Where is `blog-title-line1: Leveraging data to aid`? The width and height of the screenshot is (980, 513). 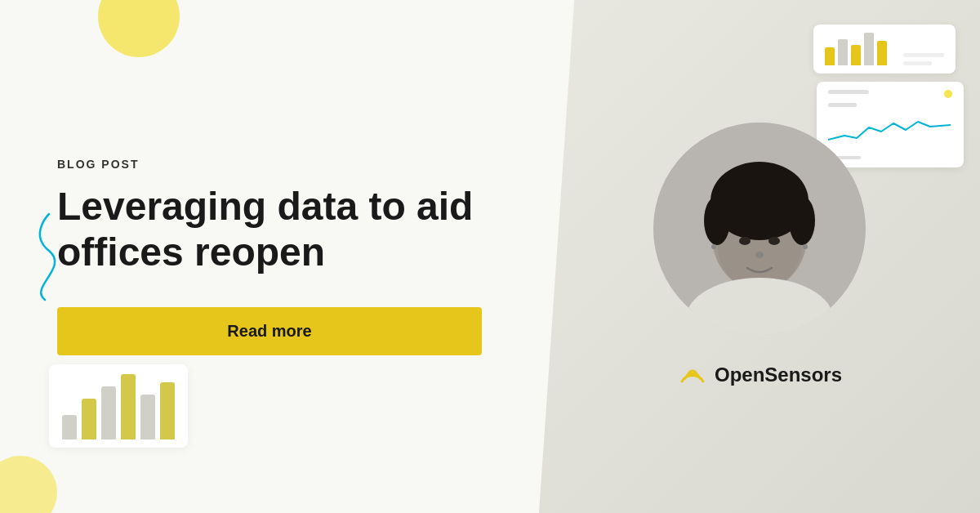 blog-title-line1: Leveraging data to aid is located at coordinates (265, 206).